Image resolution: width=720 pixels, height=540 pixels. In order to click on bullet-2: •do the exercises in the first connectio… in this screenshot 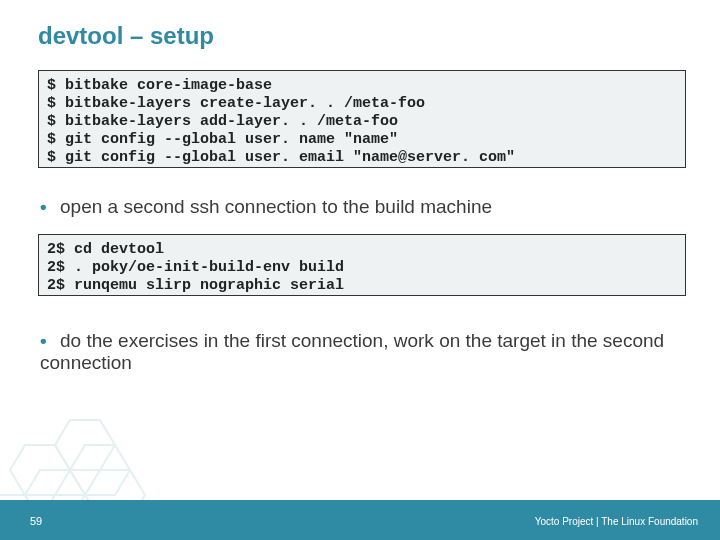, I will do `click(360, 352)`.